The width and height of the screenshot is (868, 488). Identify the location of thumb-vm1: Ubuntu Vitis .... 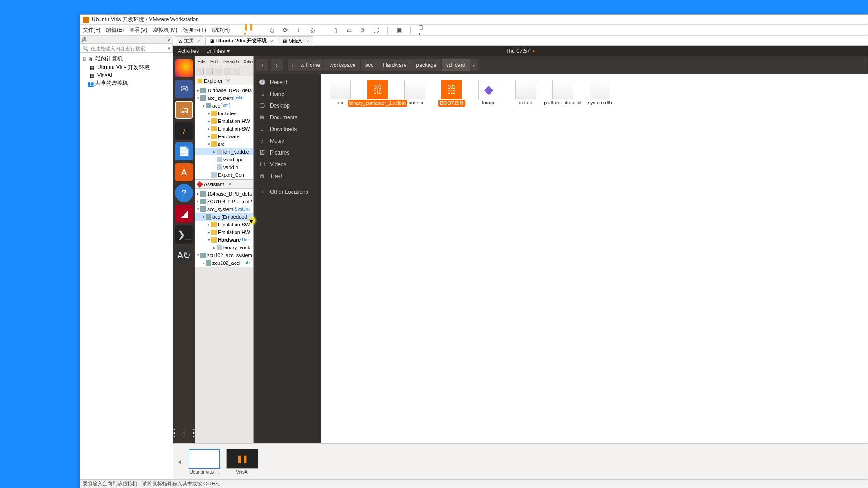
(204, 462).